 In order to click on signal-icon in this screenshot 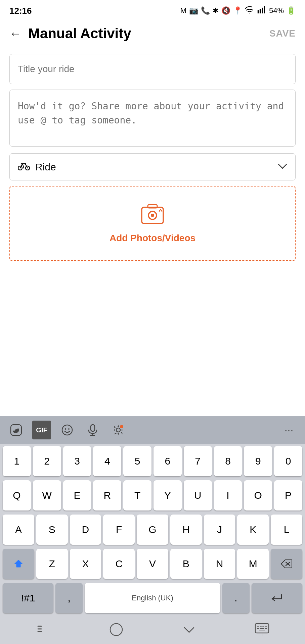, I will do `click(262, 11)`.